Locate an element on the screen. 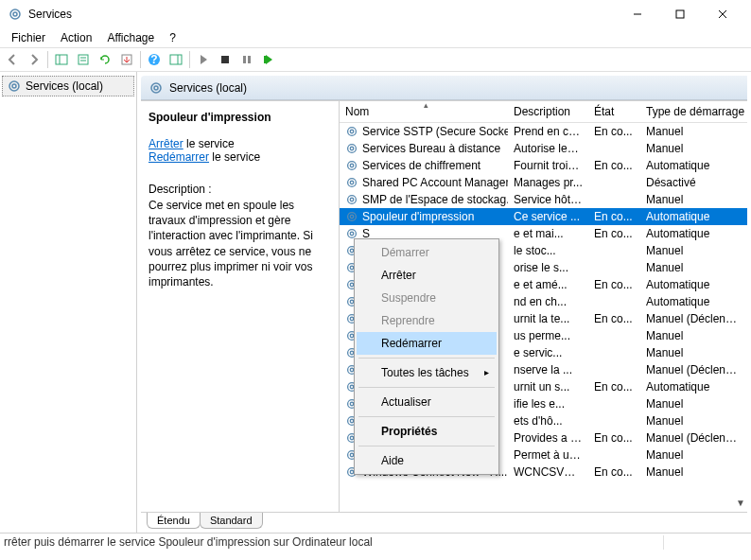 This screenshot has width=751, height=560. service-desc-cell: e et amé... is located at coordinates (549, 285).